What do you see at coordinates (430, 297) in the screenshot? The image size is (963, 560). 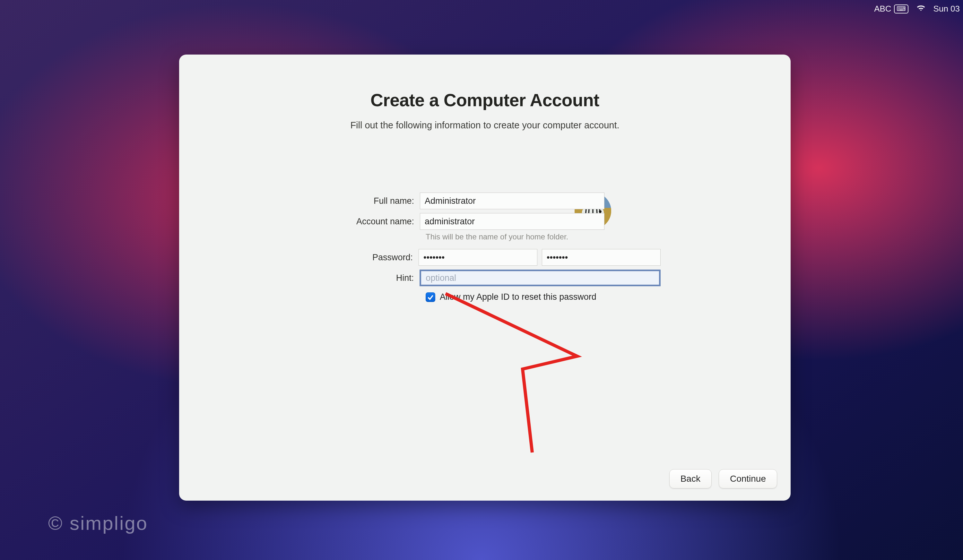 I see `checkmark-icon` at bounding box center [430, 297].